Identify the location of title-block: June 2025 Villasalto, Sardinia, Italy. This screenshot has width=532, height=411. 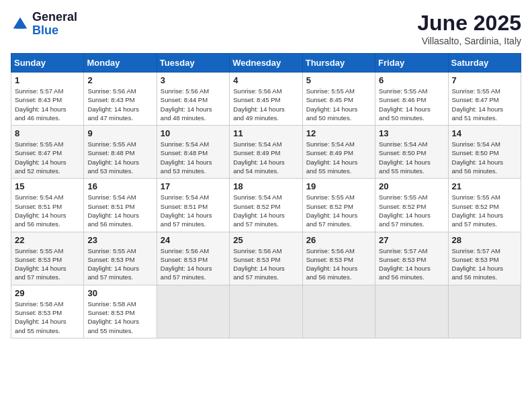
(469, 28).